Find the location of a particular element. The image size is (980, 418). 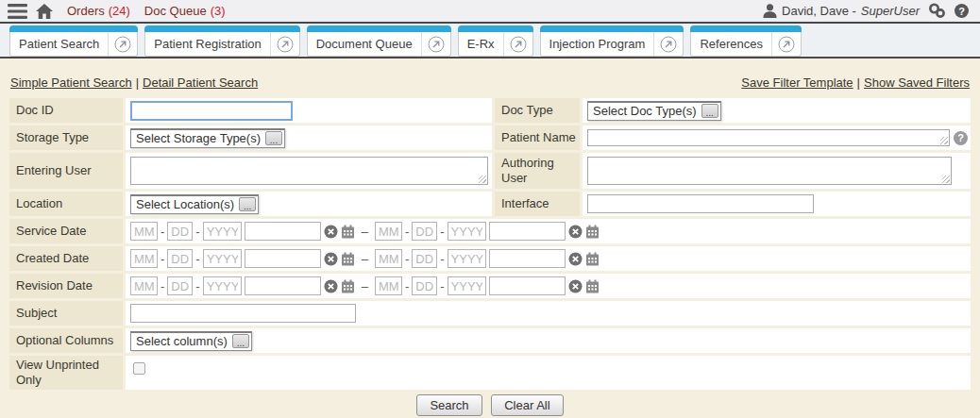

show-saved-filters-link: Show Saved Filters is located at coordinates (917, 83).